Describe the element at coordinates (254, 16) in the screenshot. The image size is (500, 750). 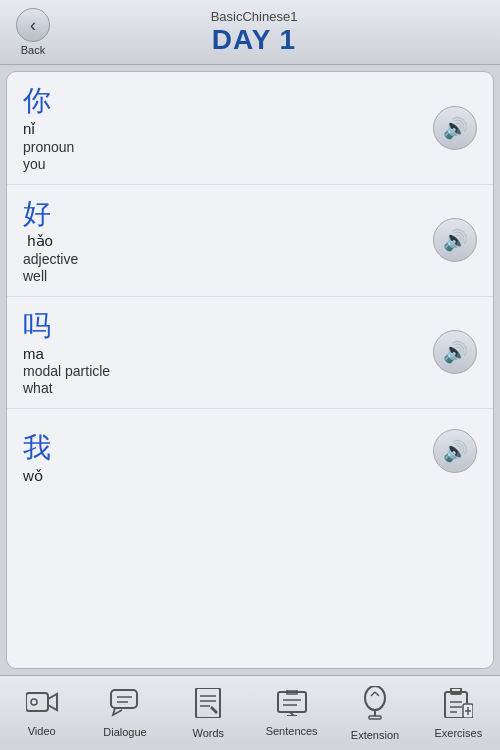
I see `app-subtitle: BasicChinese1` at that location.